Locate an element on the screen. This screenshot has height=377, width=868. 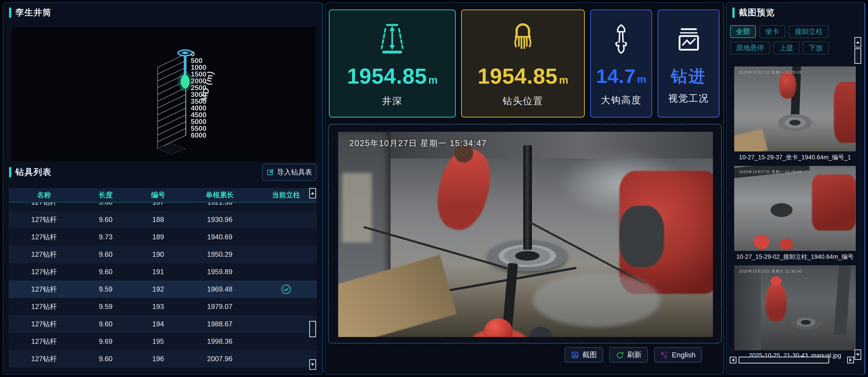
video-scene-dark-machine is located at coordinates (642, 237).